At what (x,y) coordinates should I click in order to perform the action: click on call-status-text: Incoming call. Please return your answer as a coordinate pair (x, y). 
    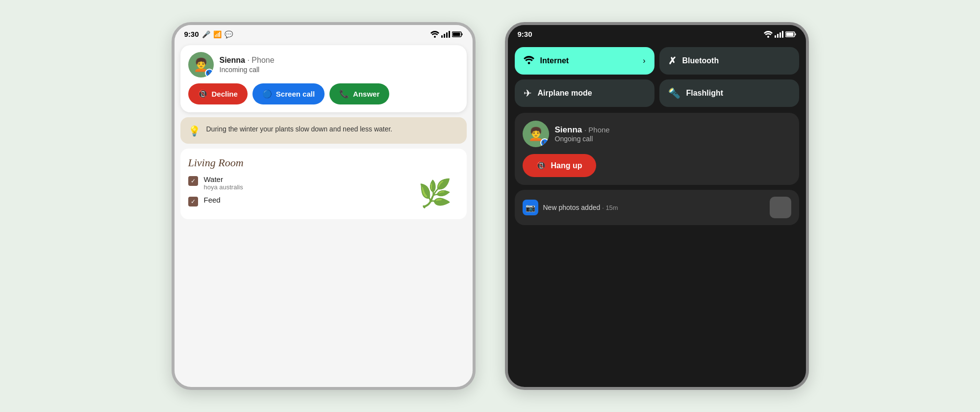
    Looking at the image, I should click on (247, 70).